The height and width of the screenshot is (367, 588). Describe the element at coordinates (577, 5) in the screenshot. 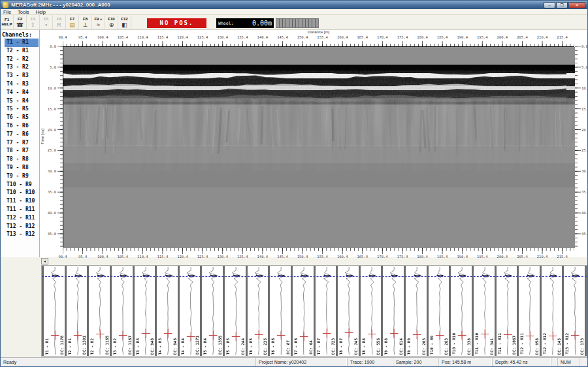

I see `close-button: ✕` at that location.